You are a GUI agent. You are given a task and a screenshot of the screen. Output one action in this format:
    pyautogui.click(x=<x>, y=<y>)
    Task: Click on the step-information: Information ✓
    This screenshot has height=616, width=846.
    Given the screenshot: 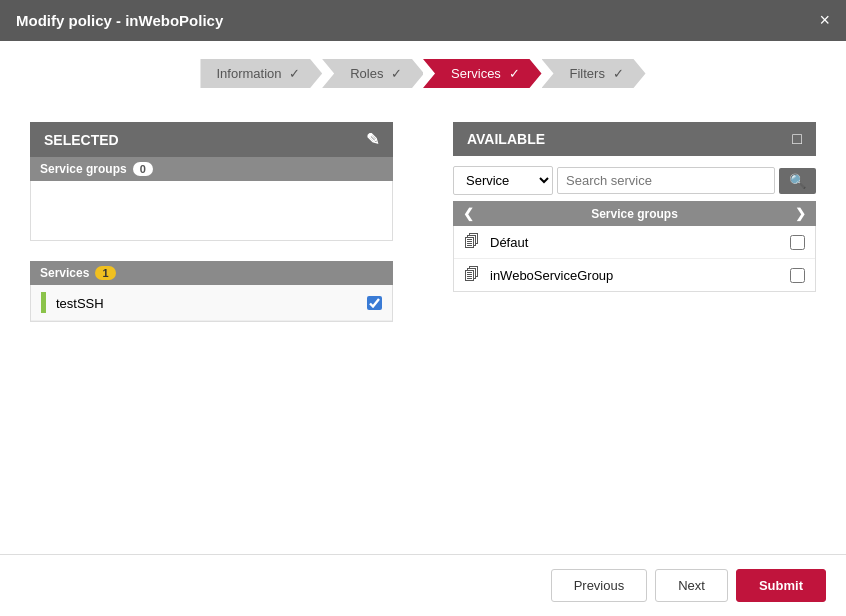 What is the action you would take?
    pyautogui.click(x=261, y=74)
    